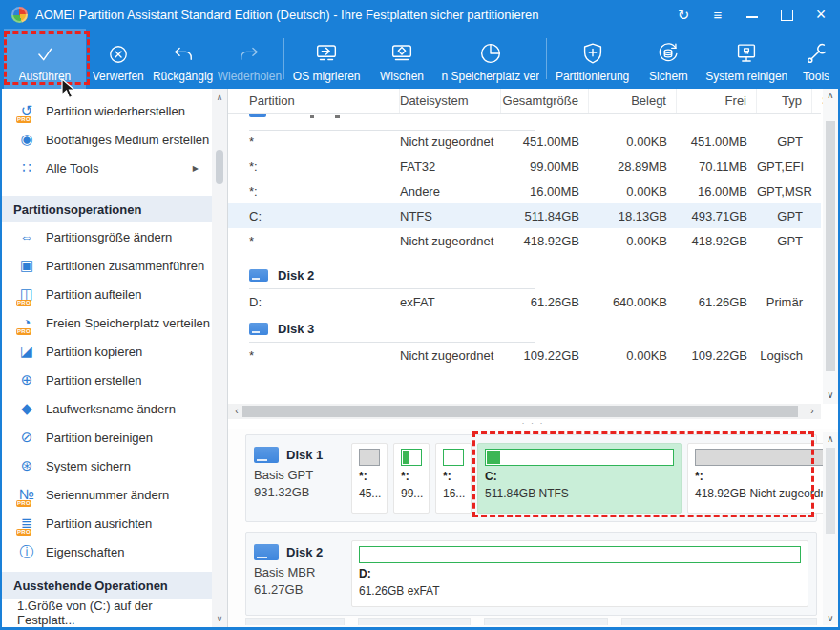 The image size is (840, 630). I want to click on partition-block-d: D: 61.26GB exFAT, so click(580, 574).